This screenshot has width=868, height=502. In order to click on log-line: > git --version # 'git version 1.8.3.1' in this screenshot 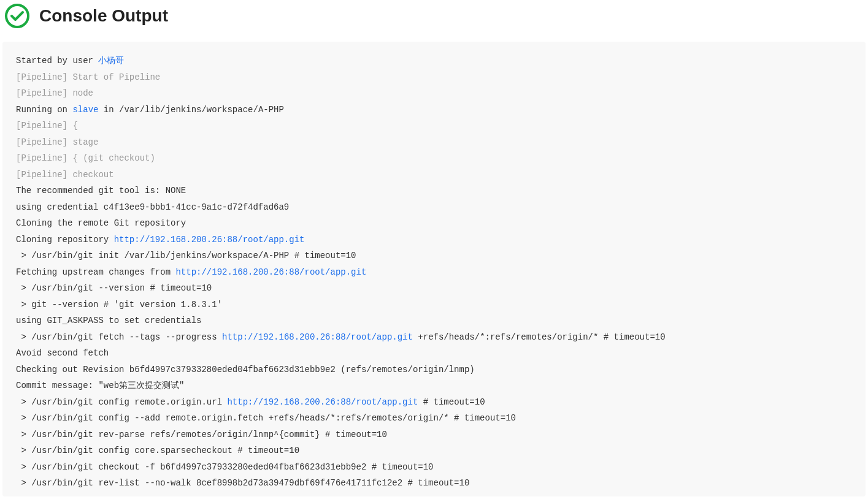, I will do `click(434, 305)`.